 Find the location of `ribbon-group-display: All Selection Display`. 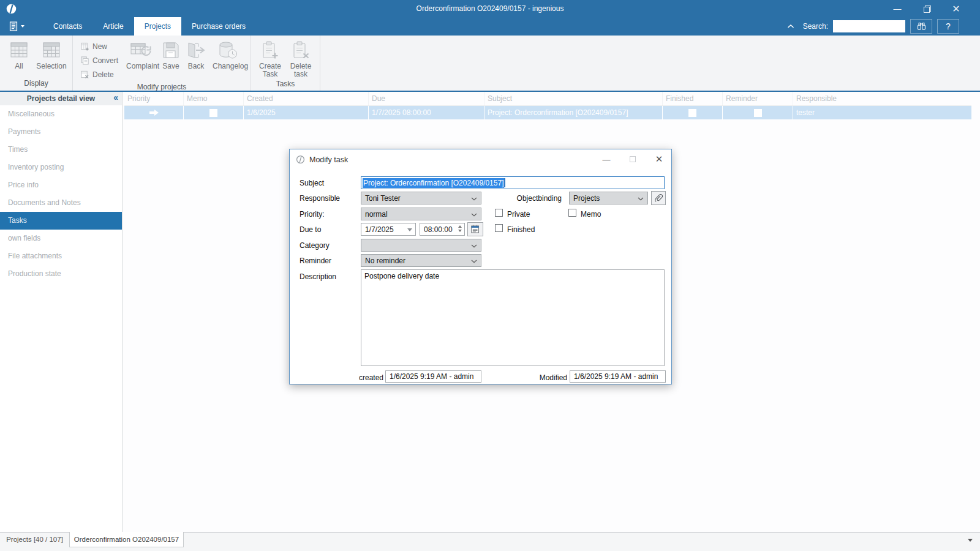

ribbon-group-display: All Selection Display is located at coordinates (37, 63).